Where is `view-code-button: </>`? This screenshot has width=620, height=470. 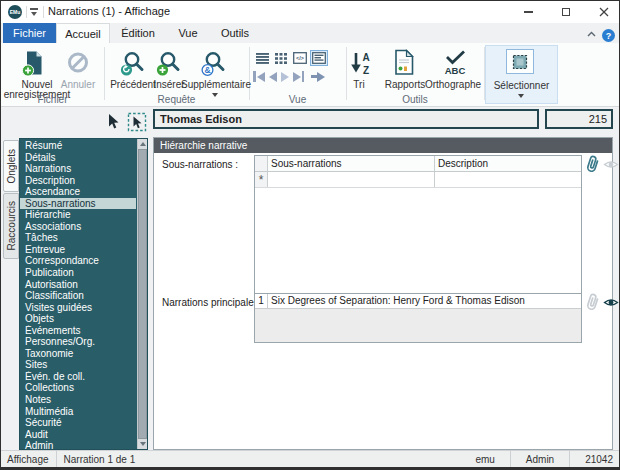 view-code-button: </> is located at coordinates (300, 58).